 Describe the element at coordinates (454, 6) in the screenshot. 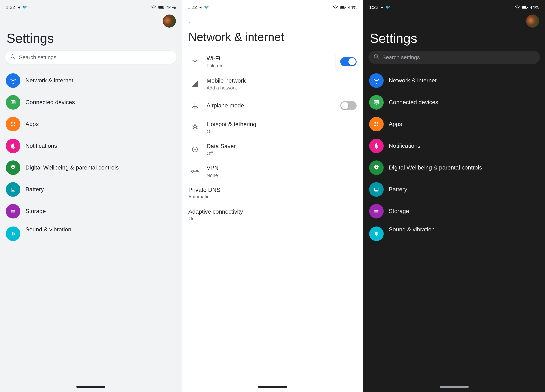

I see `status-bar-3: 1:22 ◂ 🐦 44%` at that location.